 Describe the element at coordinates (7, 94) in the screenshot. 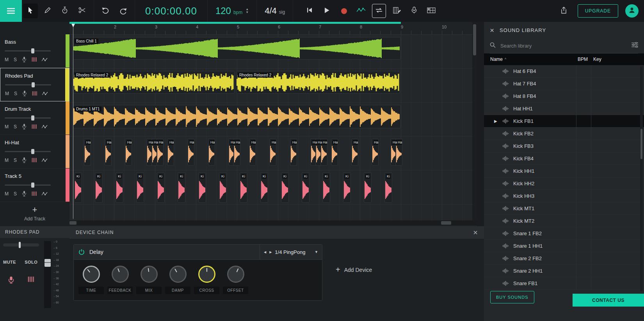

I see `track-mute-button: M` at that location.